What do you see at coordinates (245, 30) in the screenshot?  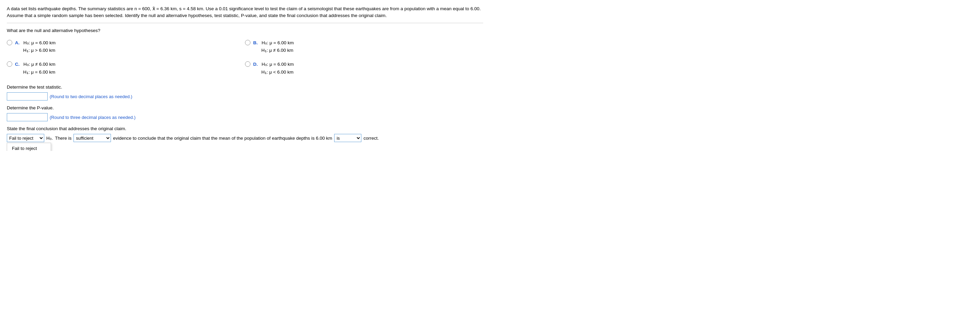 I see `hypotheses-question: What are the null and alternative hypoth…` at bounding box center [245, 30].